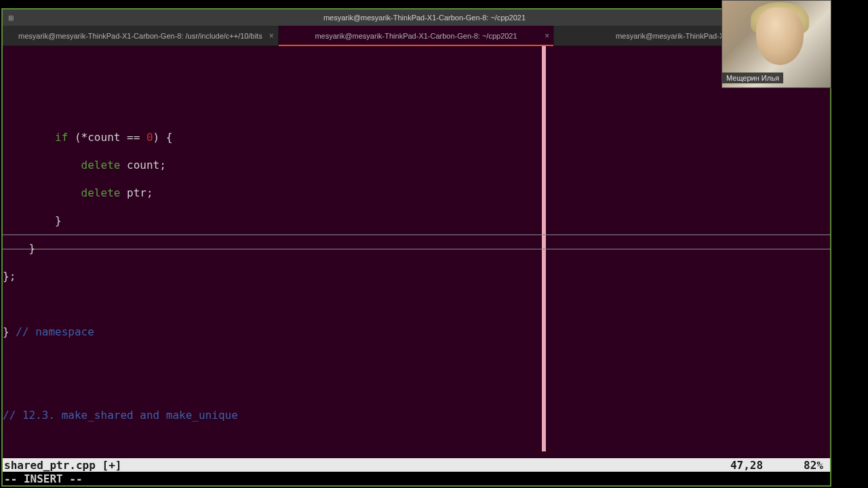 The height and width of the screenshot is (488, 868). What do you see at coordinates (416, 479) in the screenshot?
I see `vim-mode-bar: -- INSERT --` at bounding box center [416, 479].